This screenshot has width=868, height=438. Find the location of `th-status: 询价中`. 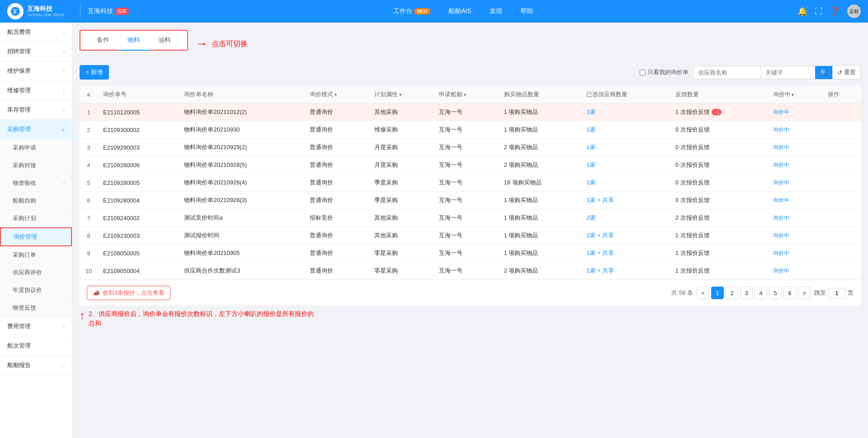

th-status: 询价中 is located at coordinates (795, 95).